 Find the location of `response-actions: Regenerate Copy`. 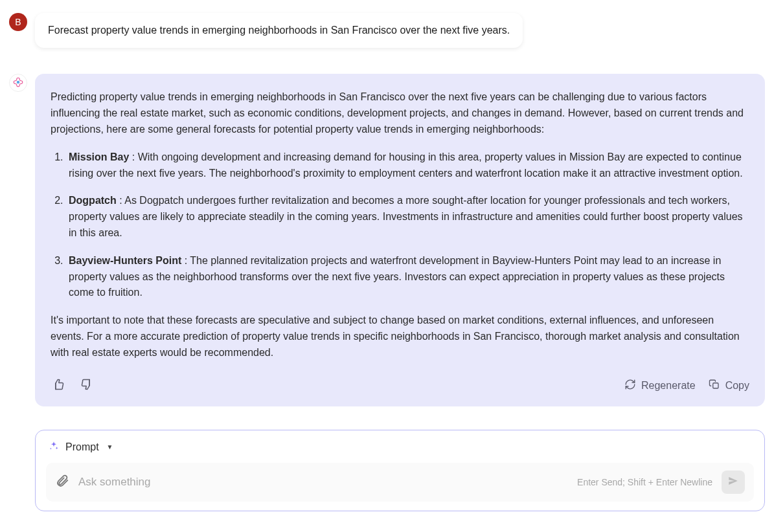

response-actions: Regenerate Copy is located at coordinates (400, 386).